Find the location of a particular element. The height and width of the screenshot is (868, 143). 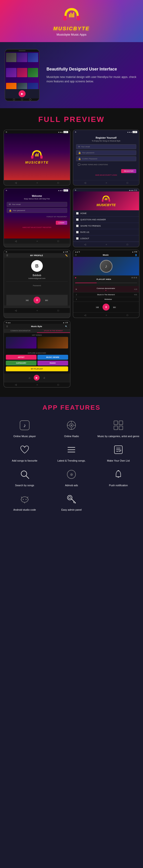

feature-categories: Music by categories, artist and genre is located at coordinates (118, 428).